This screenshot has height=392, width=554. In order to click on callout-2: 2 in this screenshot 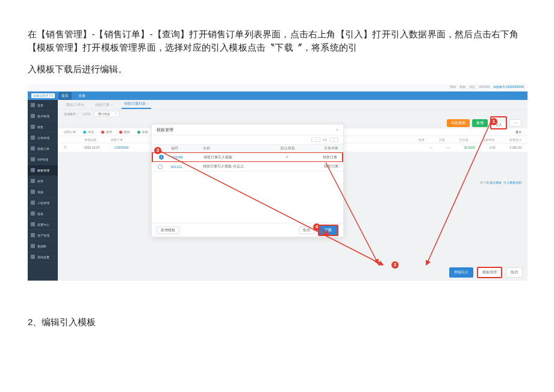, I will do `click(395, 265)`.